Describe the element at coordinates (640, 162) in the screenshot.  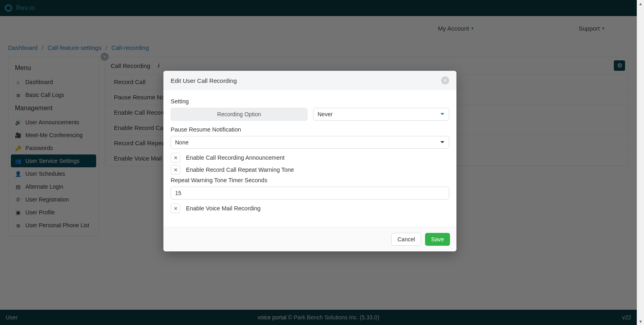
I see `window-scrollbar: ▲ ▼` at that location.